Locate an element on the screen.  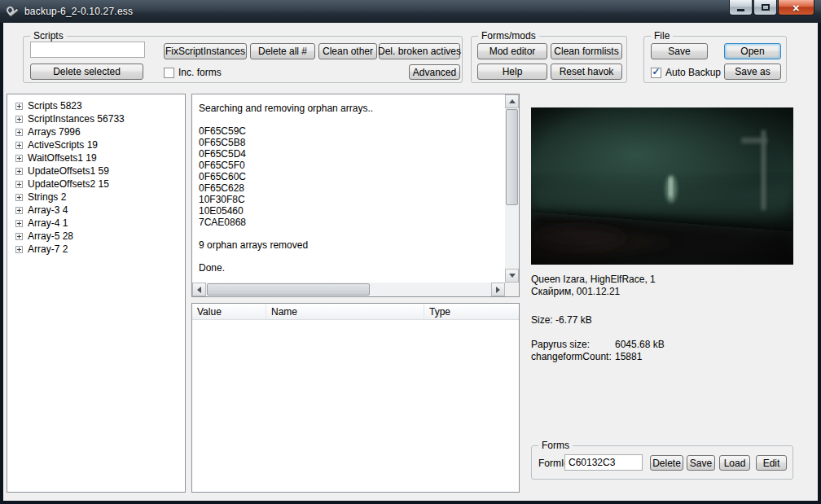
tree-item: Array-5 28 is located at coordinates (100, 236).